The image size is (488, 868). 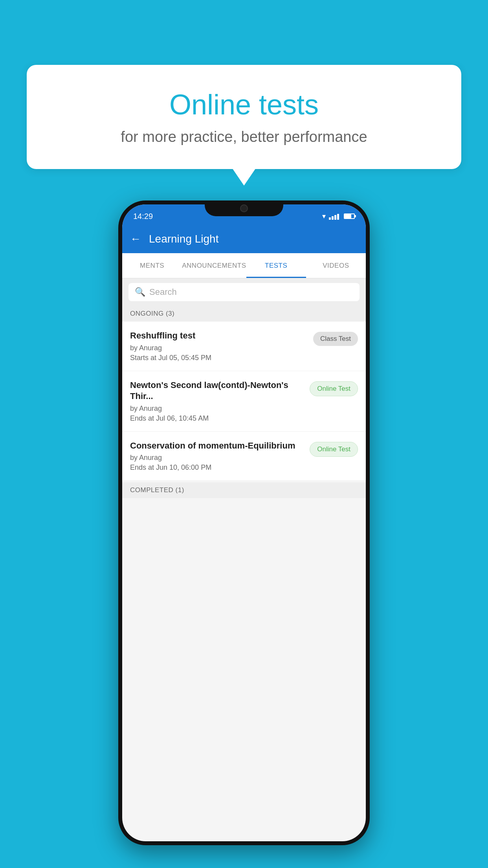 What do you see at coordinates (244, 456) in the screenshot?
I see `test-item: Conservation of momentum-Equilibrium by …` at bounding box center [244, 456].